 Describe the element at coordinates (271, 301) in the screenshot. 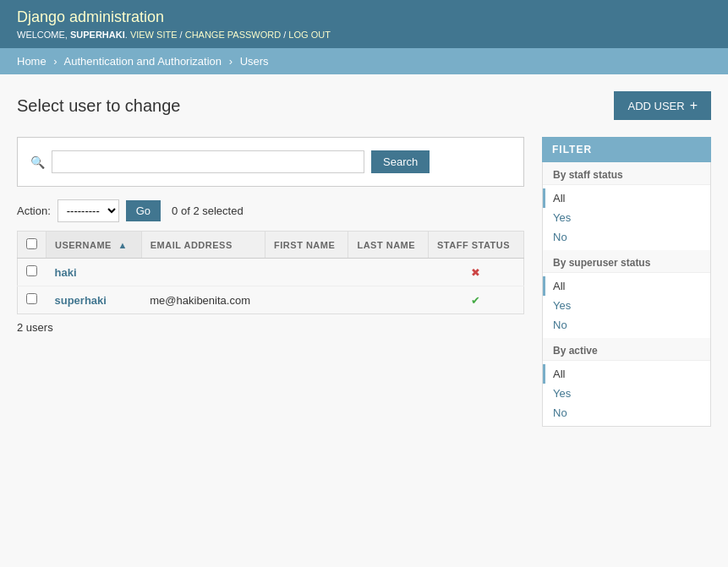

I see `table-row: superhakime@hakibenita.com✔` at that location.